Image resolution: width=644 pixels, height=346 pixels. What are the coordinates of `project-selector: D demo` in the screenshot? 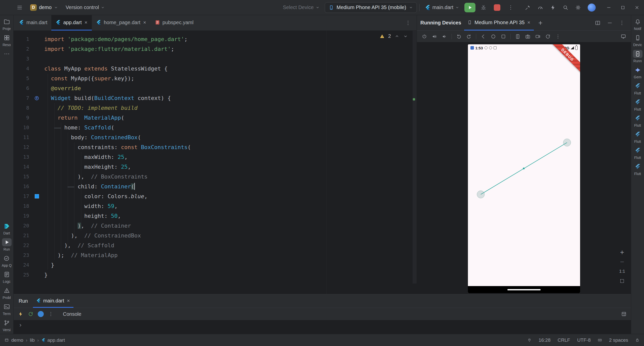 It's located at (44, 8).